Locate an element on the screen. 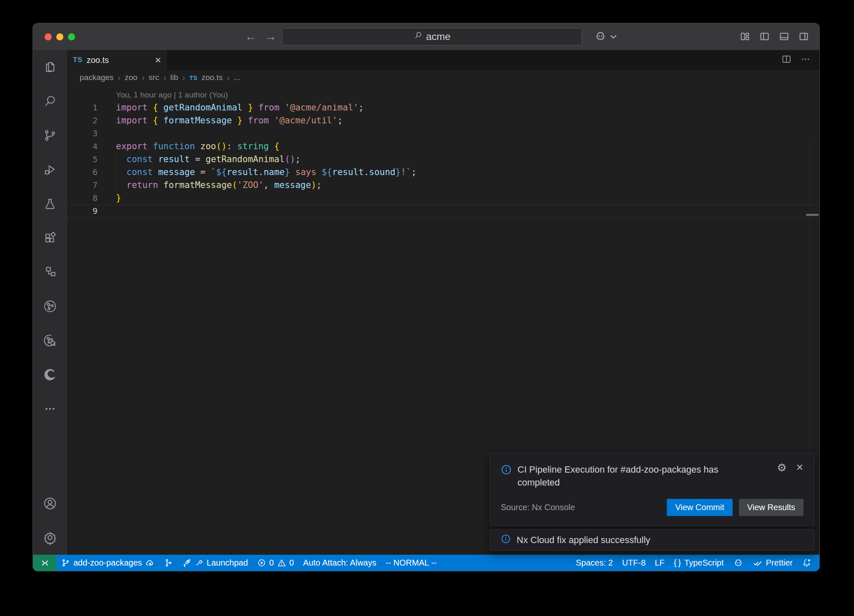 This screenshot has height=616, width=854. edge-tools-icon is located at coordinates (50, 375).